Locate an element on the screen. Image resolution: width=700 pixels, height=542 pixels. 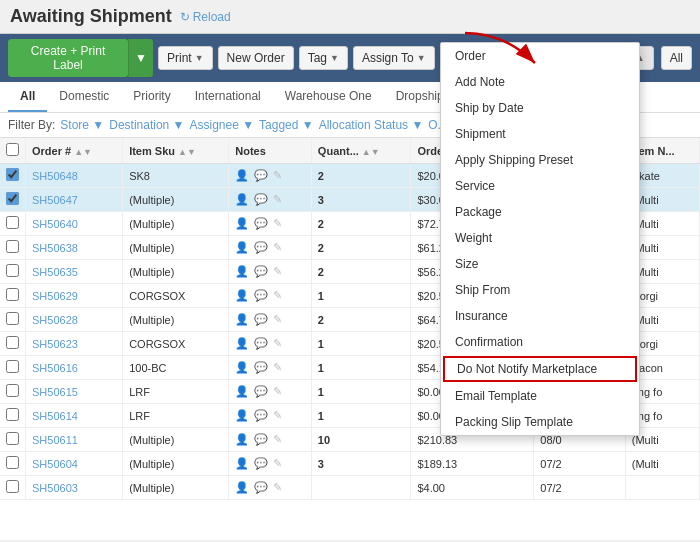
order-link: SH50616 is located at coordinates (55, 368).